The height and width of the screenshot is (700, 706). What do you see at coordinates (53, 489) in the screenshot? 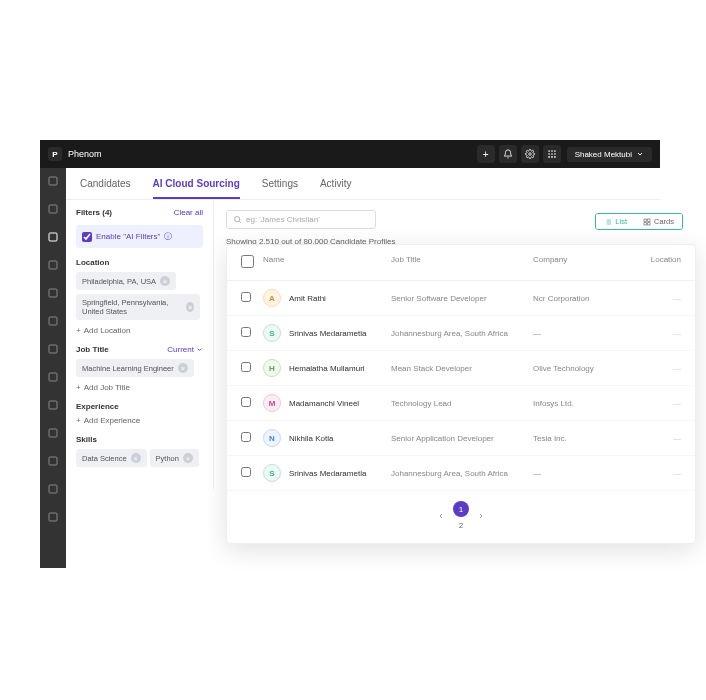
I see `rail-folder` at bounding box center [53, 489].